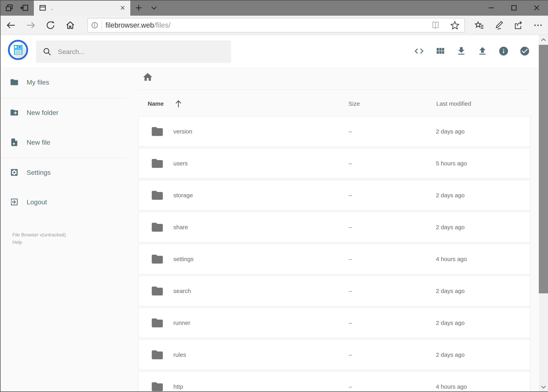  Describe the element at coordinates (179, 104) in the screenshot. I see `sort-ascending-icon` at that location.